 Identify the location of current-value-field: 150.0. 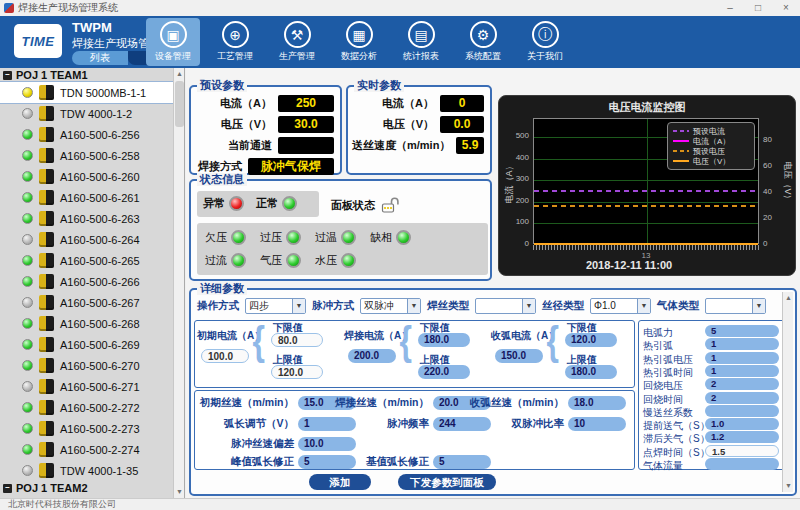
(519, 356).